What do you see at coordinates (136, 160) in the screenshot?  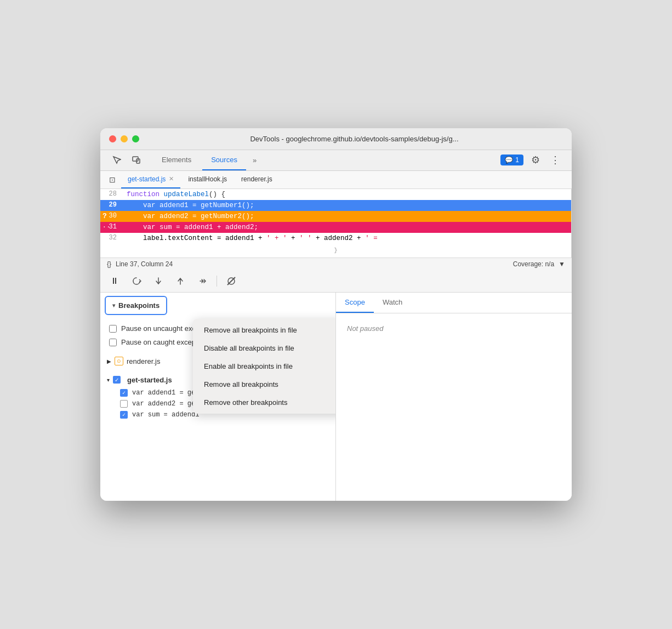 I see `device-icon` at bounding box center [136, 160].